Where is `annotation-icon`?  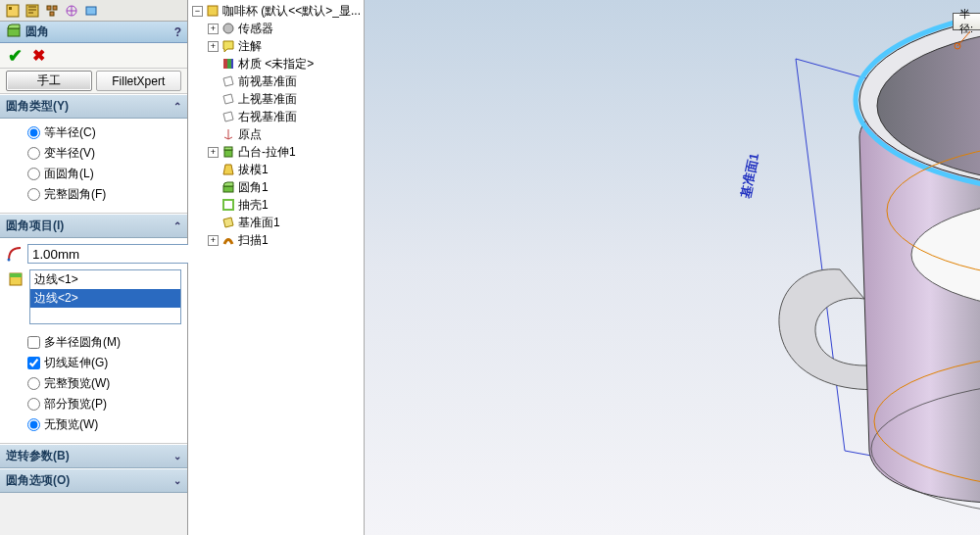
annotation-icon is located at coordinates (228, 46).